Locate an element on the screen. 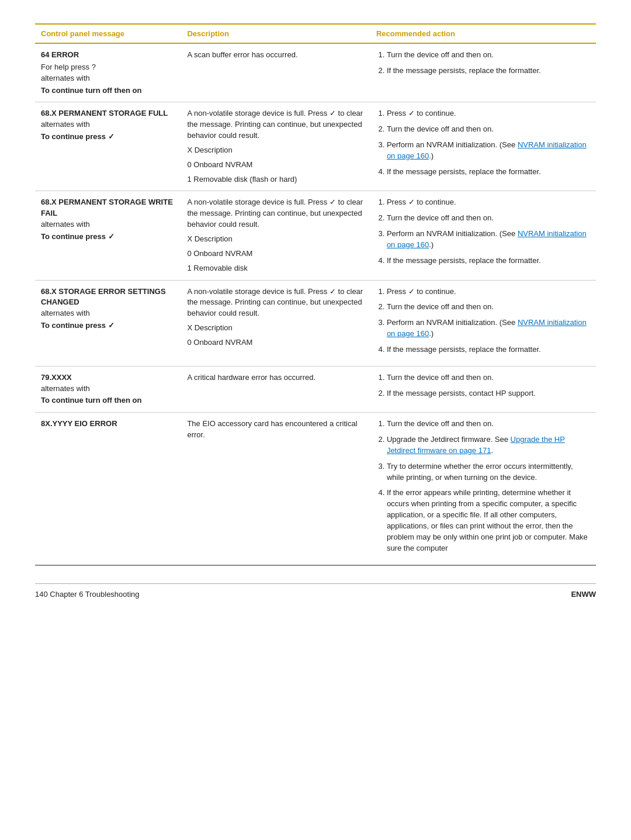  action-link-nvram-init-160b: NVRAM initialization on page 160 is located at coordinates (487, 239).